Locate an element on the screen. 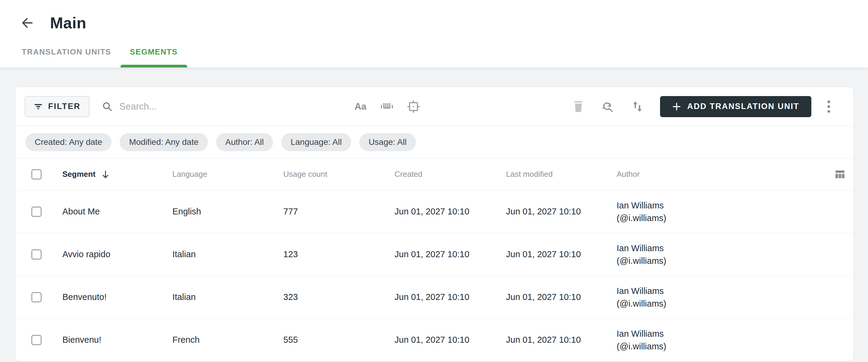  cell-usage-count: 123 is located at coordinates (339, 255).